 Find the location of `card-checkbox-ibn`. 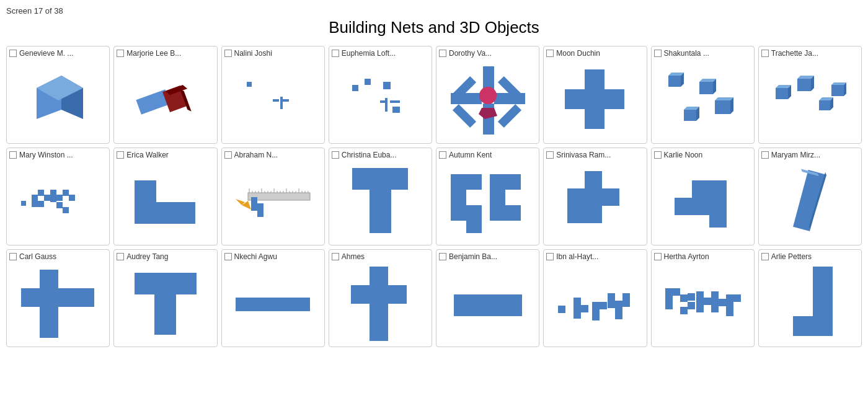

card-checkbox-ibn is located at coordinates (550, 257).